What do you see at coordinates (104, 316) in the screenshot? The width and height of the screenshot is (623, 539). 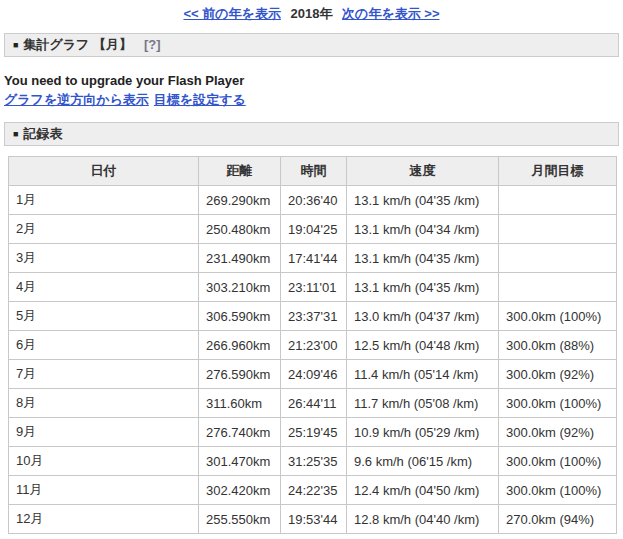 I see `month-cell: 5月` at bounding box center [104, 316].